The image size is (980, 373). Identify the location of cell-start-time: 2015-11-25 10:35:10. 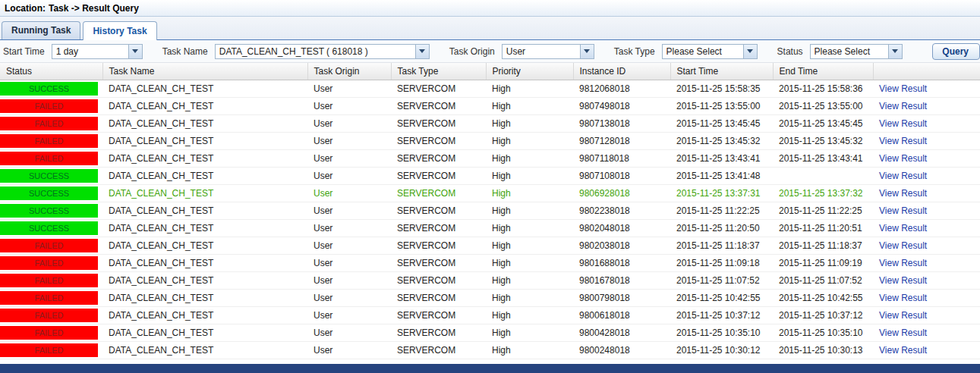
(721, 332).